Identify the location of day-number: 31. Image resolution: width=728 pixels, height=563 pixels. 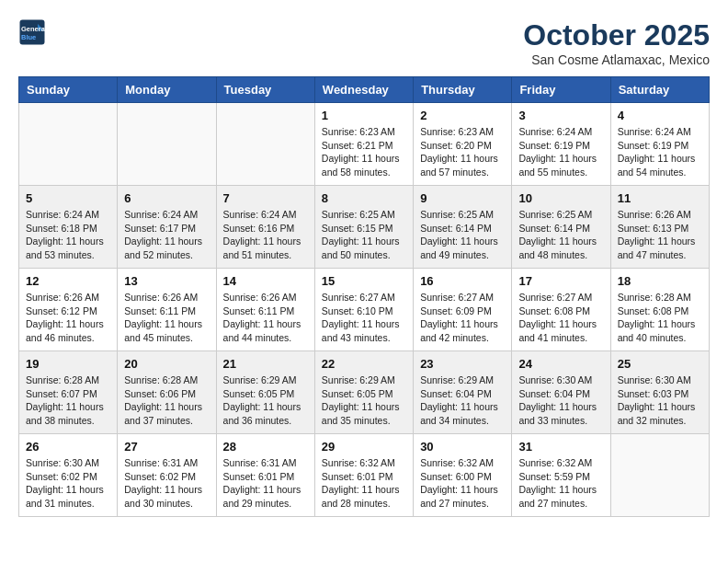
(561, 447).